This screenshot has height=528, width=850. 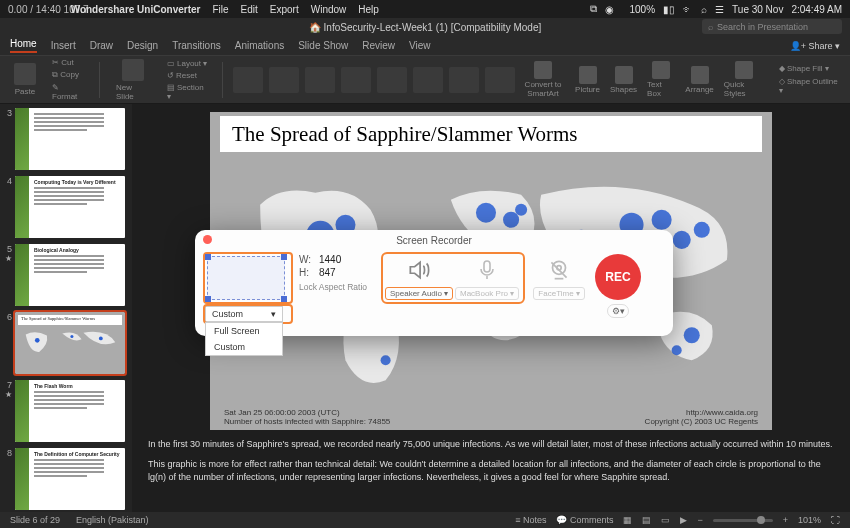 What do you see at coordinates (487, 294) in the screenshot?
I see `mic-dropdown: MacBook Pro ▾` at bounding box center [487, 294].